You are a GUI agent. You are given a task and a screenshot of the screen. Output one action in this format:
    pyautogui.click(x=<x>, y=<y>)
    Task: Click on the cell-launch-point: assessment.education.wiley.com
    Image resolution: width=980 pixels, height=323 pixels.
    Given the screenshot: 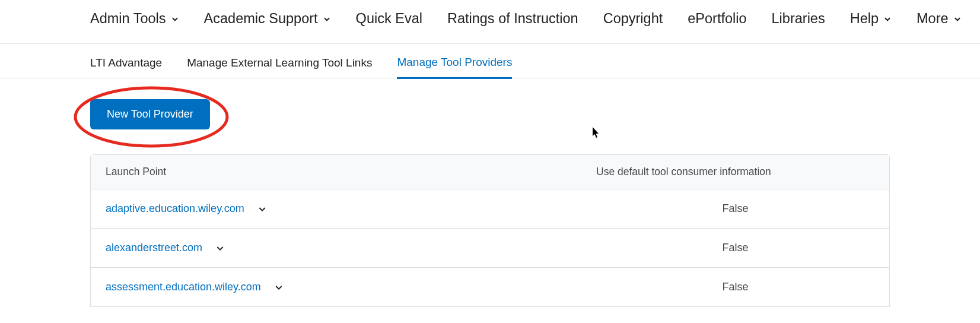 What is the action you would take?
    pyautogui.click(x=336, y=287)
    